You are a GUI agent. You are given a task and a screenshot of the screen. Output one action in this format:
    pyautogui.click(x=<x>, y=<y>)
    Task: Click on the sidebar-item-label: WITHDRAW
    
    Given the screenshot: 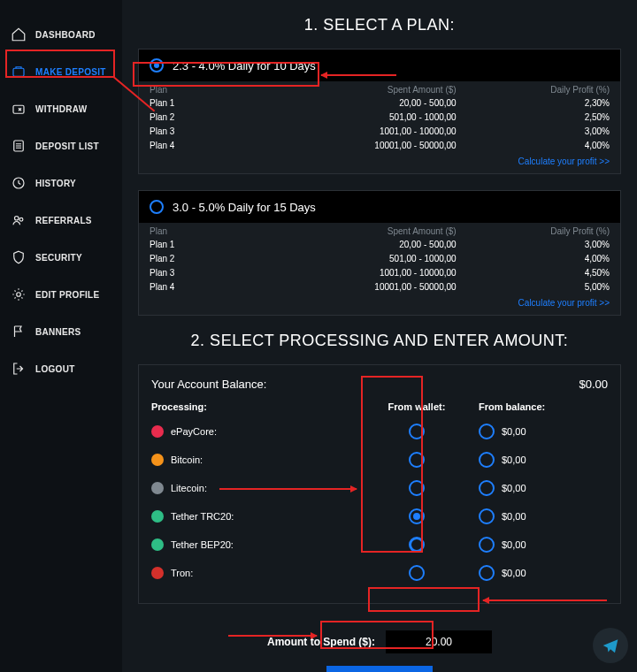 What is the action you would take?
    pyautogui.click(x=62, y=110)
    